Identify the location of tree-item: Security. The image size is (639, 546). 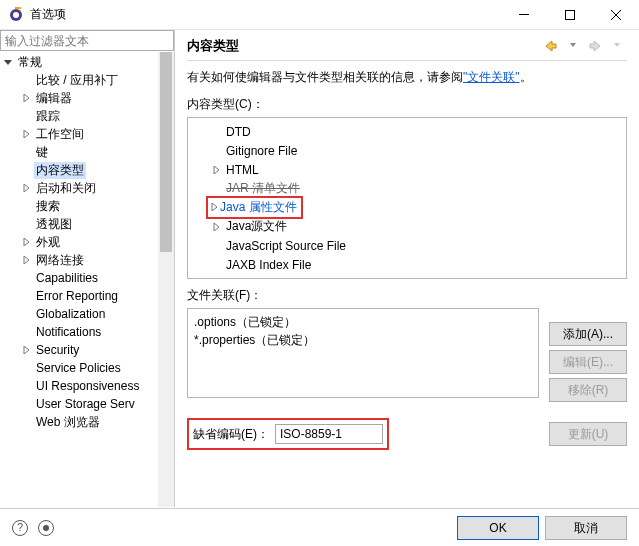
(87, 350).